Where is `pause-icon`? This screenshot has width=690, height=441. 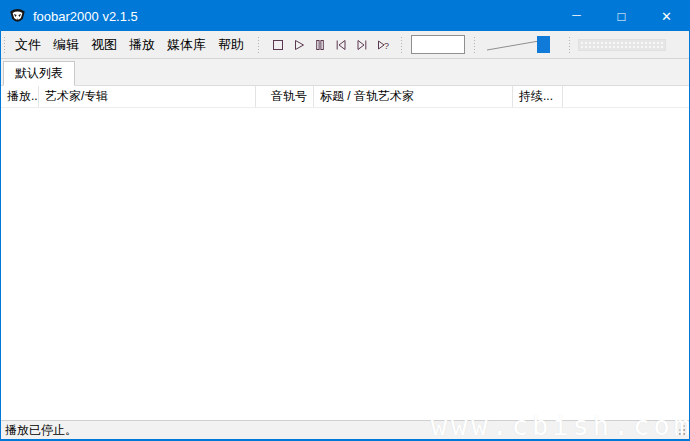
pause-icon is located at coordinates (320, 45).